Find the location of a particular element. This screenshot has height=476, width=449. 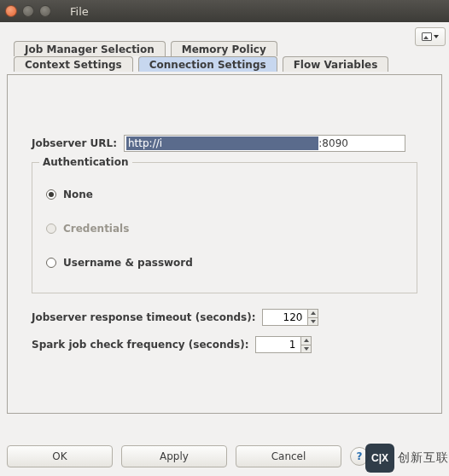

watermark: C|X 创新互联 is located at coordinates (407, 458).